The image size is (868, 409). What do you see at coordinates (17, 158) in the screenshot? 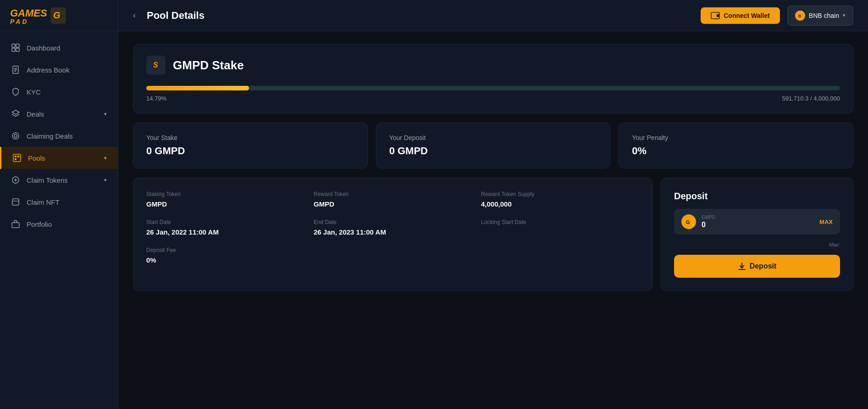
I see `box-icon` at bounding box center [17, 158].